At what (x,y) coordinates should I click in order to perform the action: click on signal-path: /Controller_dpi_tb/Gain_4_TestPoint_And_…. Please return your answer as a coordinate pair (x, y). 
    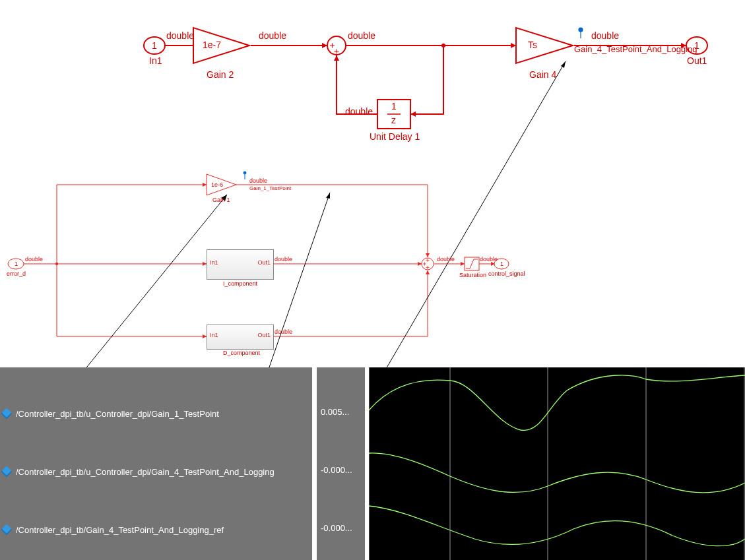
    Looking at the image, I should click on (120, 530).